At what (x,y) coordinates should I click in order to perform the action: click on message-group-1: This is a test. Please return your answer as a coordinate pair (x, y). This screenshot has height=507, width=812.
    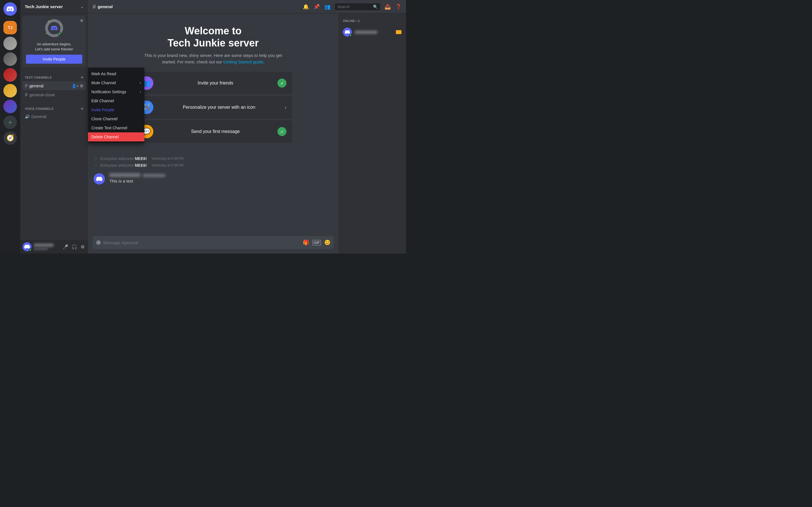
    Looking at the image, I should click on (213, 179).